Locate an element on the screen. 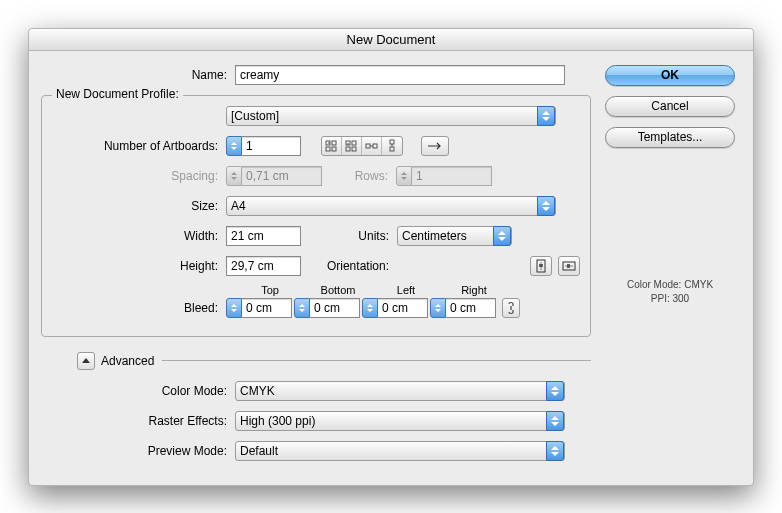 This screenshot has width=782, height=513. name-input is located at coordinates (400, 75).